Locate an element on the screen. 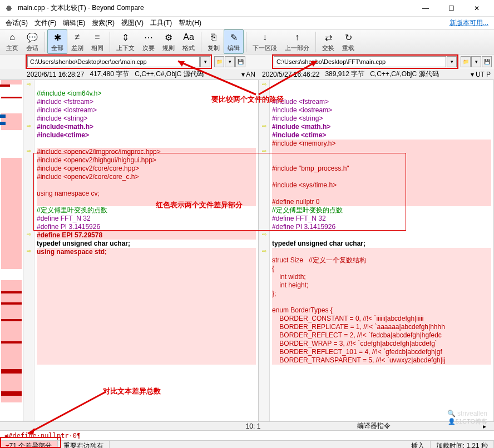  code-line: enum BorderTypes { is located at coordinates (382, 310).